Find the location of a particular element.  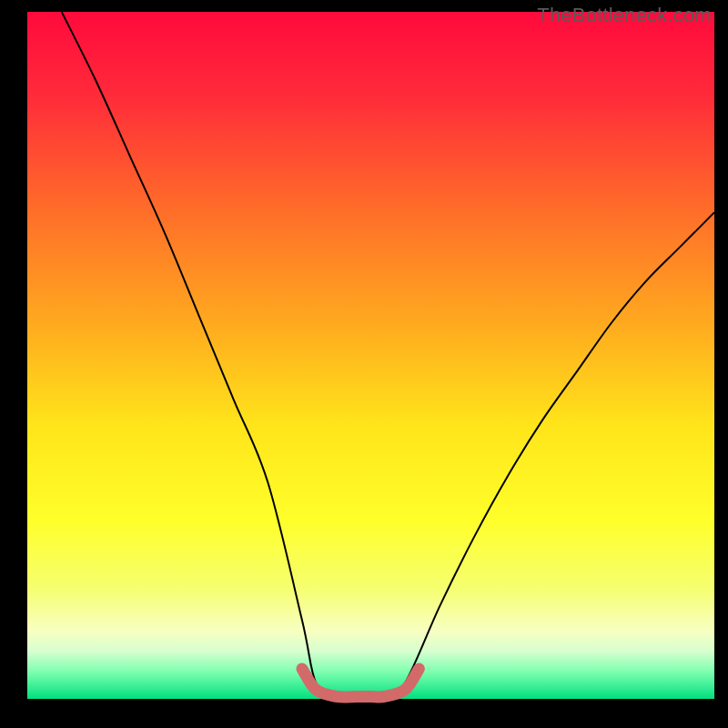

watermark-text: TheBottleneck.com is located at coordinates (624, 15).